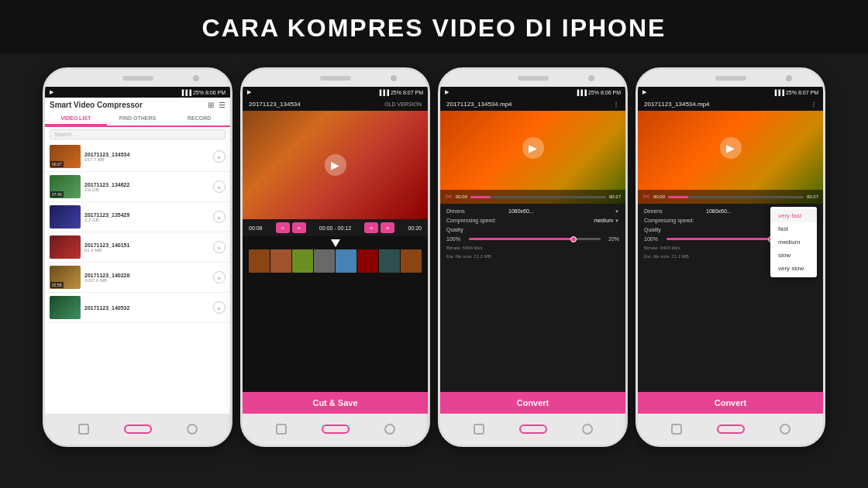  I want to click on video-size-1: 157.7 MB, so click(147, 160).